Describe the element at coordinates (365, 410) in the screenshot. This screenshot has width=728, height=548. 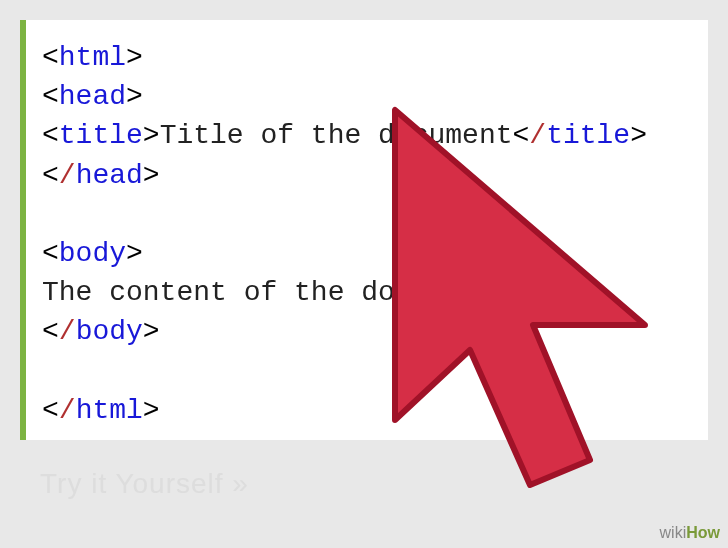
I see `line-html-close: </html>` at that location.